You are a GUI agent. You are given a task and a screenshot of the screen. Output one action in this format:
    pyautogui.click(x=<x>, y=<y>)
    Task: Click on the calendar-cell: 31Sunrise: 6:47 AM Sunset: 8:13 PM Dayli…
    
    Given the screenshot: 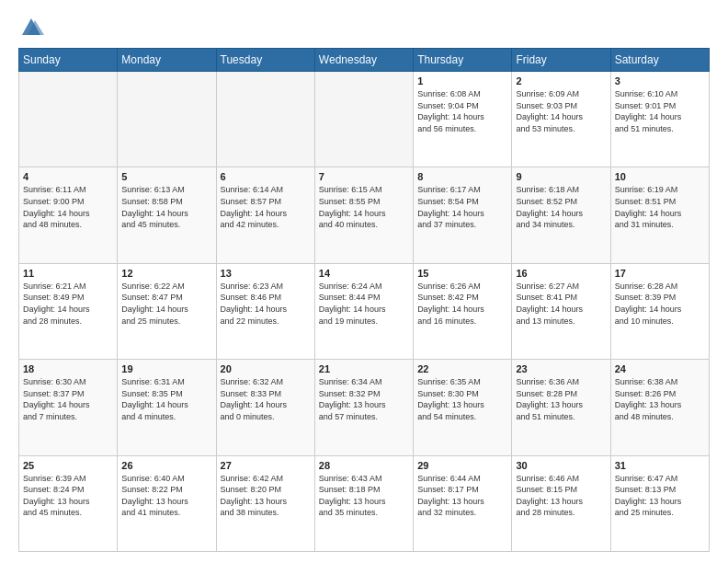 What is the action you would take?
    pyautogui.click(x=660, y=503)
    